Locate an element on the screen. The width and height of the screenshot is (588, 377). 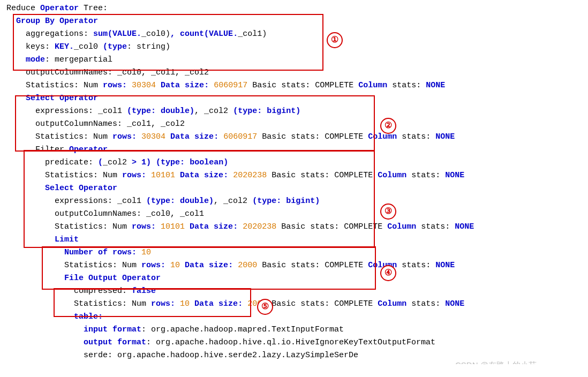
filter-title: Filter Operator is located at coordinates (294, 150).